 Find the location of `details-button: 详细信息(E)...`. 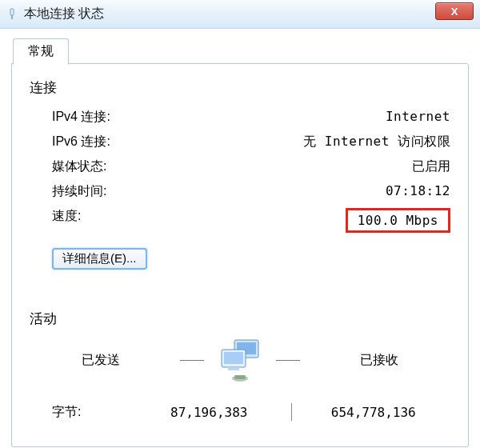

details-button: 详细信息(E)... is located at coordinates (99, 259).